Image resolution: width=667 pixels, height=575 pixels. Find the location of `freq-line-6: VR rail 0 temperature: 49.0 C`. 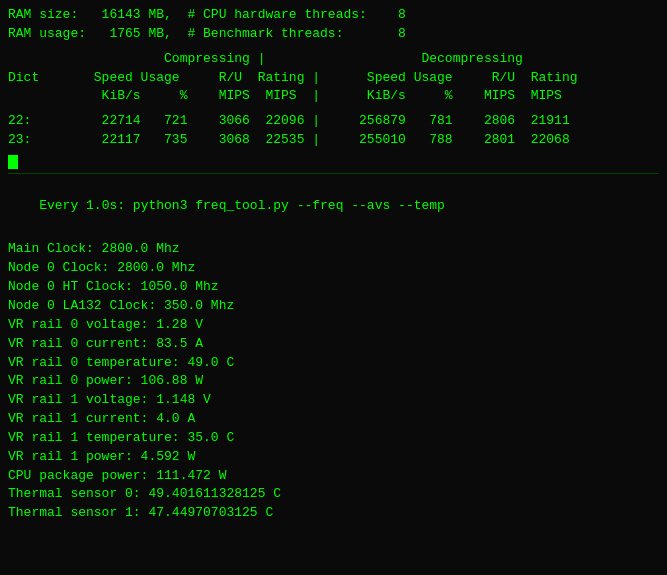

freq-line-6: VR rail 0 temperature: 49.0 C is located at coordinates (334, 364).